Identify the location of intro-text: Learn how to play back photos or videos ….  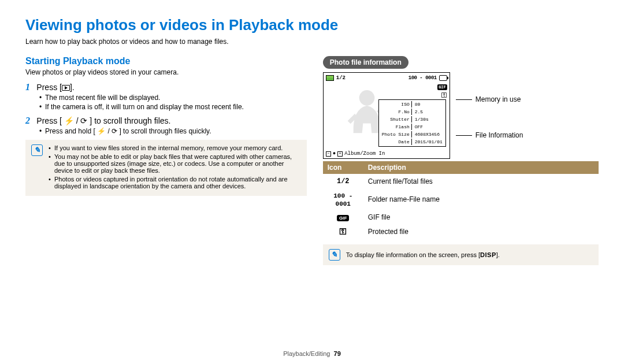
(312, 42).